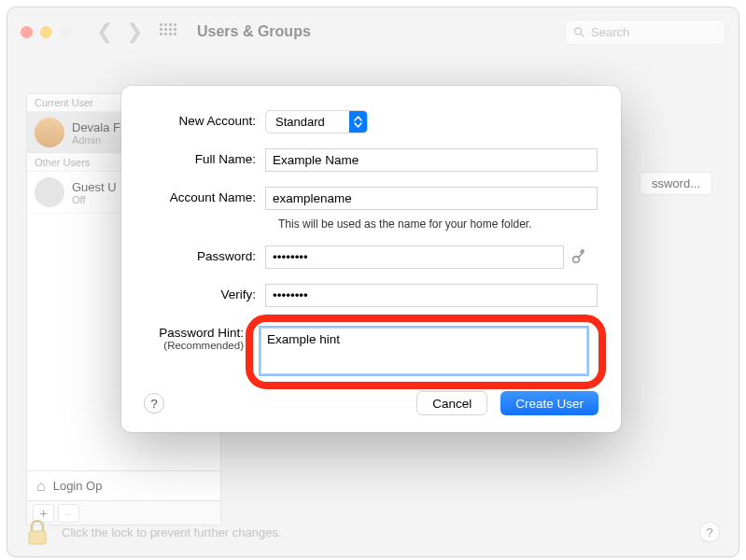 This screenshot has height=560, width=746. I want to click on password-label: Password:, so click(204, 254).